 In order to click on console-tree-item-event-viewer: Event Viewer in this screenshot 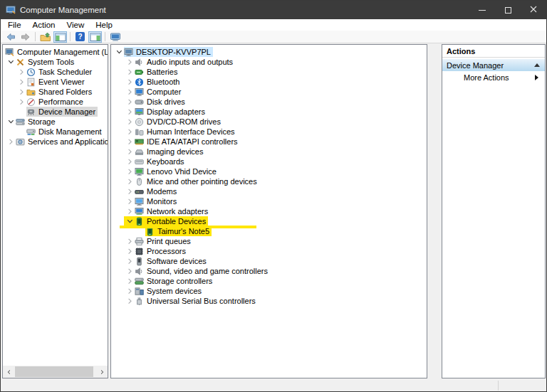, I will do `click(56, 82)`.